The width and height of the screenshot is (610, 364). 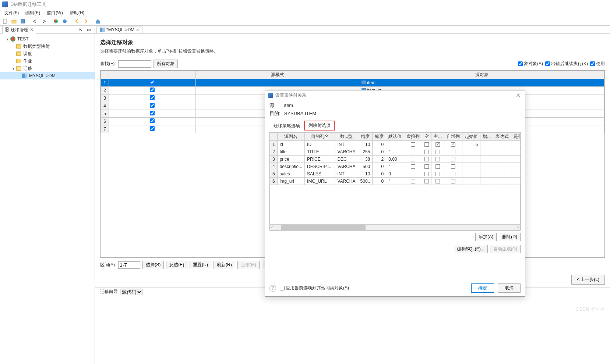 What do you see at coordinates (395, 227) in the screenshot?
I see `horizontal-scrollbar: ‹›` at bounding box center [395, 227].